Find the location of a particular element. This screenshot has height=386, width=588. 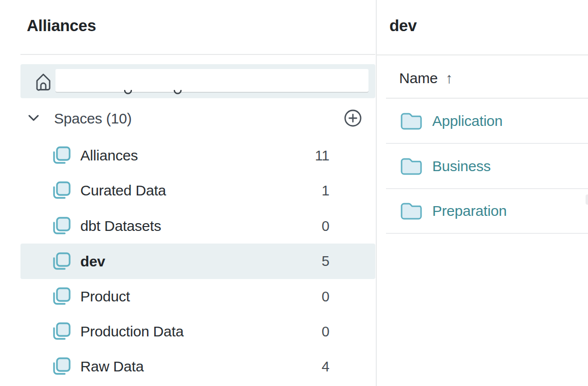

chevron-down-icon is located at coordinates (34, 118).